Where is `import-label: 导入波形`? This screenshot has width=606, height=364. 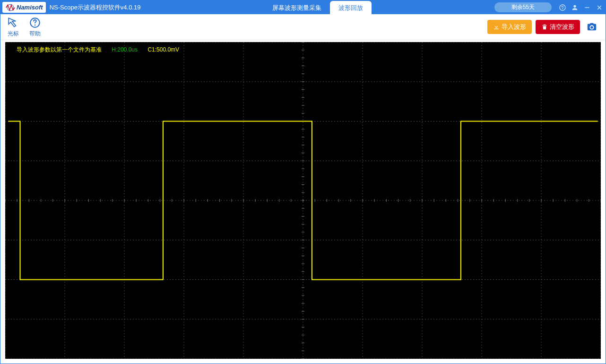 import-label: 导入波形 is located at coordinates (514, 27).